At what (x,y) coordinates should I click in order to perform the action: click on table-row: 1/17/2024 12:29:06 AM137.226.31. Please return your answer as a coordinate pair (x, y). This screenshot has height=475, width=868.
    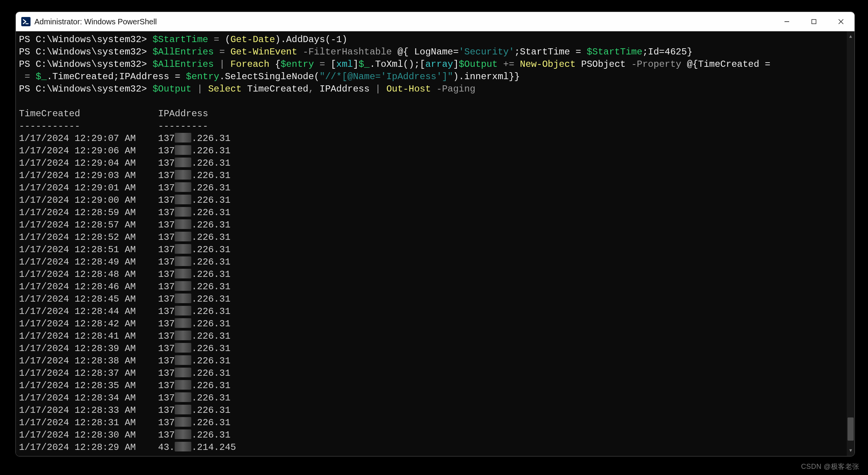
    Looking at the image, I should click on (433, 151).